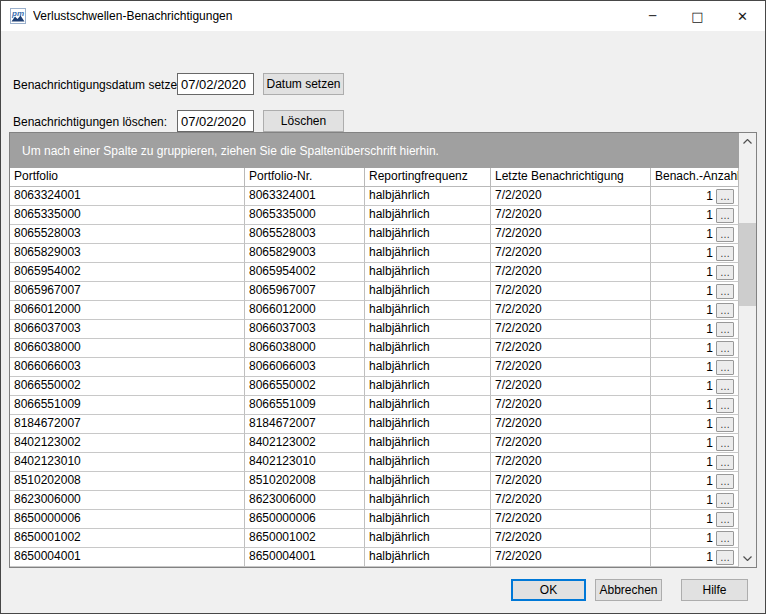 The height and width of the screenshot is (614, 766). What do you see at coordinates (128, 216) in the screenshot?
I see `cell-portfolio: 8065335000` at bounding box center [128, 216].